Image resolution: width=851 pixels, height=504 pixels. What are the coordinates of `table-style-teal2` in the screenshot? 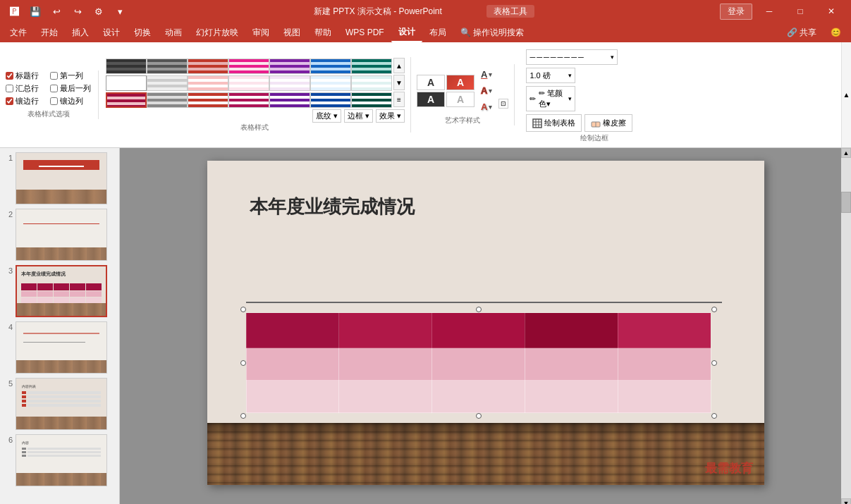 It's located at (372, 83).